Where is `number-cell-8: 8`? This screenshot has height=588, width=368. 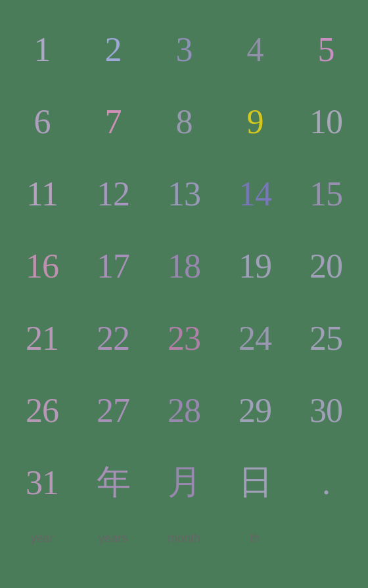 number-cell-8: 8 is located at coordinates (184, 121).